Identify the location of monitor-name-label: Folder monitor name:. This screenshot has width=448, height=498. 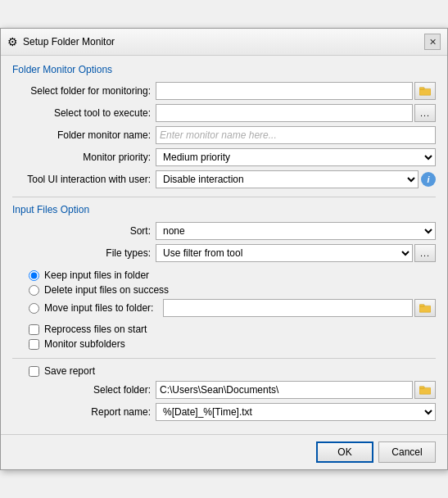
(84, 135).